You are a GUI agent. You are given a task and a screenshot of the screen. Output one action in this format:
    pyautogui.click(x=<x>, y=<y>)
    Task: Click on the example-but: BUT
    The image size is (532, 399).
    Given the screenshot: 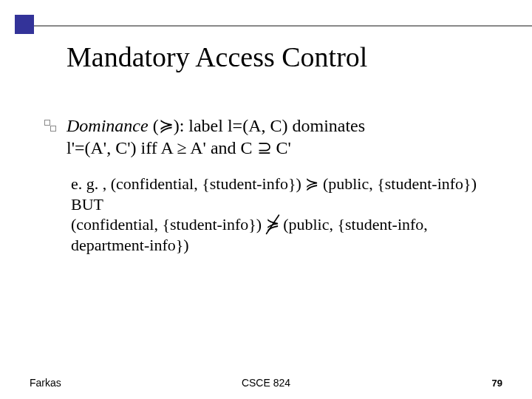 What is the action you would take?
    pyautogui.click(x=283, y=205)
    